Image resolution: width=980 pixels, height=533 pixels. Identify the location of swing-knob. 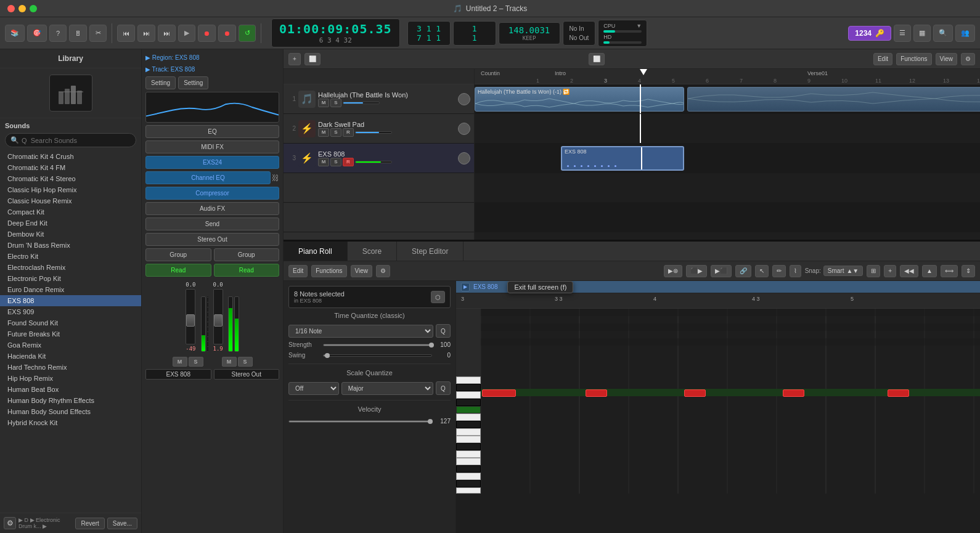
(327, 356).